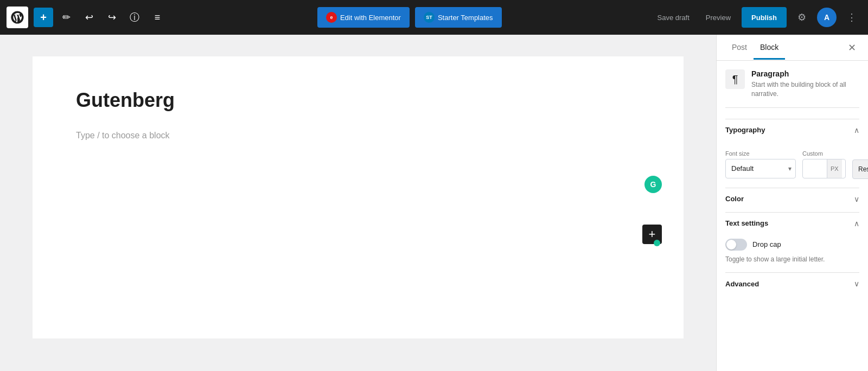 The image size is (868, 371). I want to click on advanced-label: Advanced, so click(742, 284).